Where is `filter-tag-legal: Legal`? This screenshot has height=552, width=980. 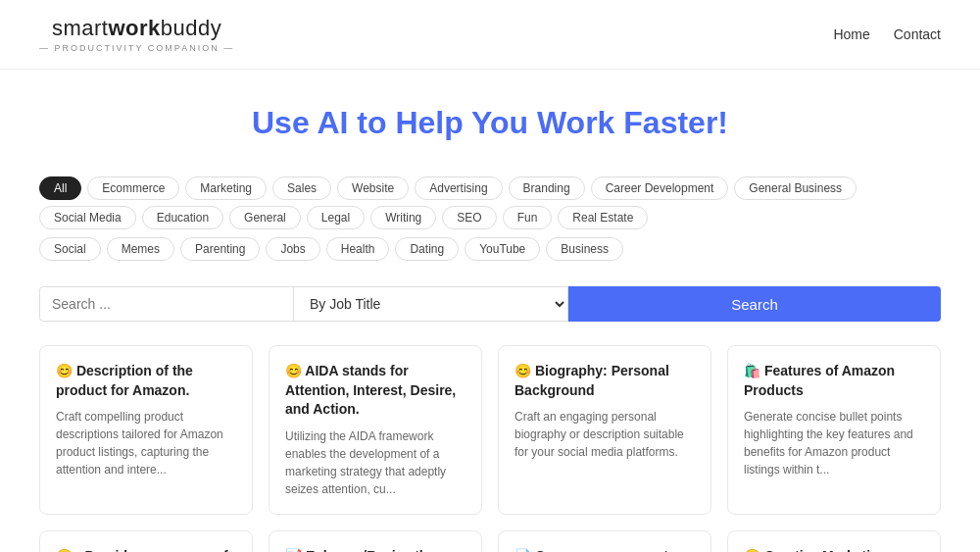
filter-tag-legal: Legal is located at coordinates (335, 218).